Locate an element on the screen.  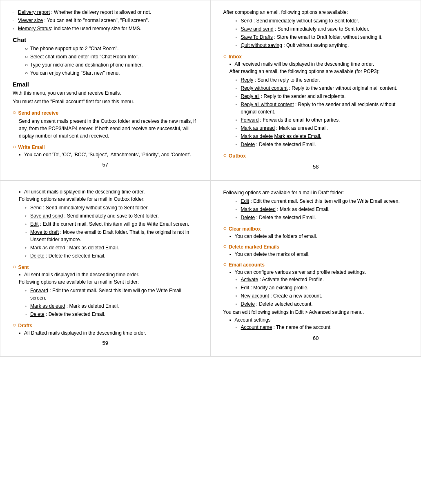
ea-activate: ◦ Activate : Activate the selected Profi… is located at coordinates (322, 280).